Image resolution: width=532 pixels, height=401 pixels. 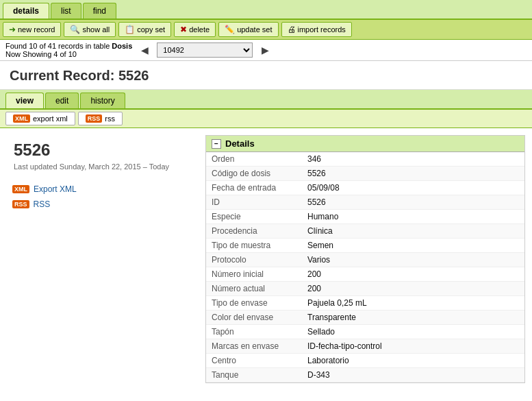 What do you see at coordinates (62, 100) in the screenshot?
I see `tab-edit: edit` at bounding box center [62, 100].